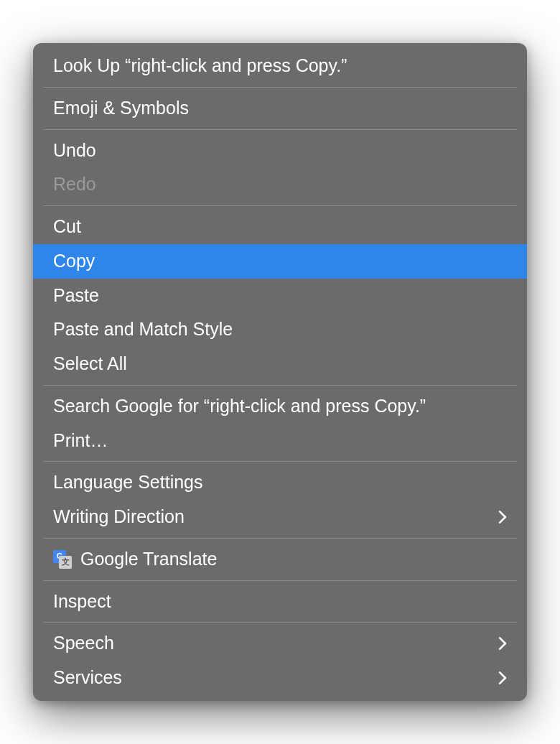 The width and height of the screenshot is (560, 744). I want to click on menu-item-undo: Undo, so click(280, 151).